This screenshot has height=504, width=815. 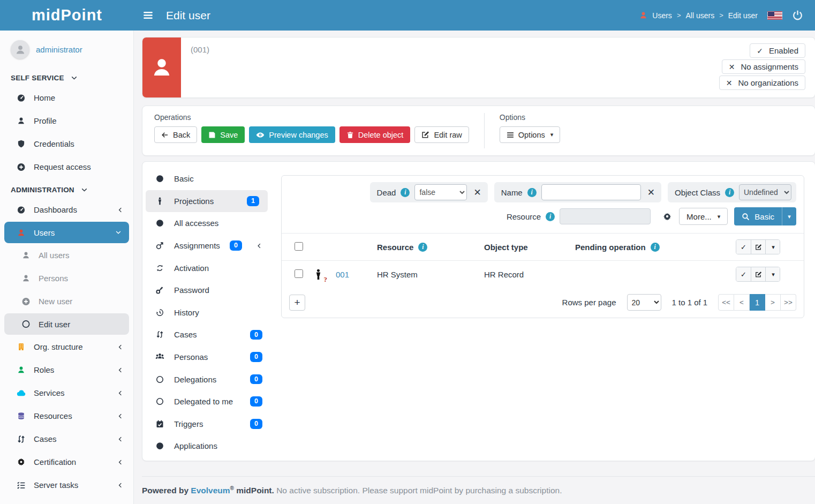 I want to click on sidebar-item-resources: Resources, so click(x=66, y=416).